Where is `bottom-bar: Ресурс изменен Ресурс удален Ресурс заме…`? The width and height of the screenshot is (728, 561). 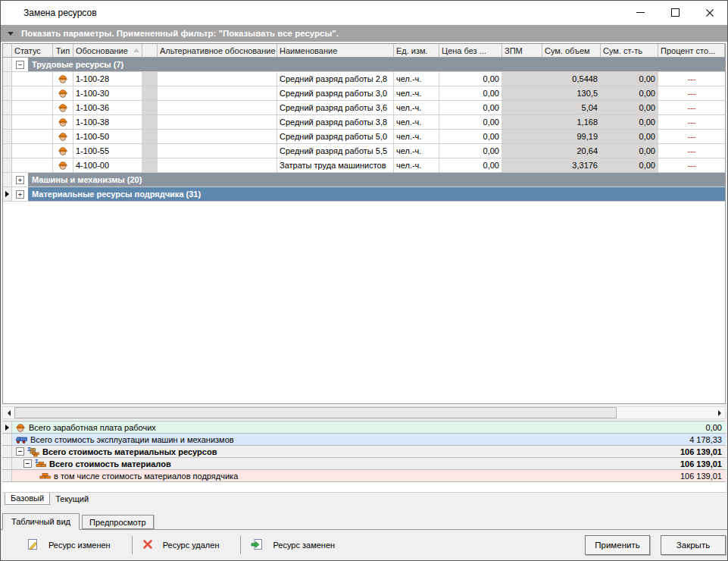 bottom-bar: Ресурс изменен Ресурс удален Ресурс заме… is located at coordinates (364, 545).